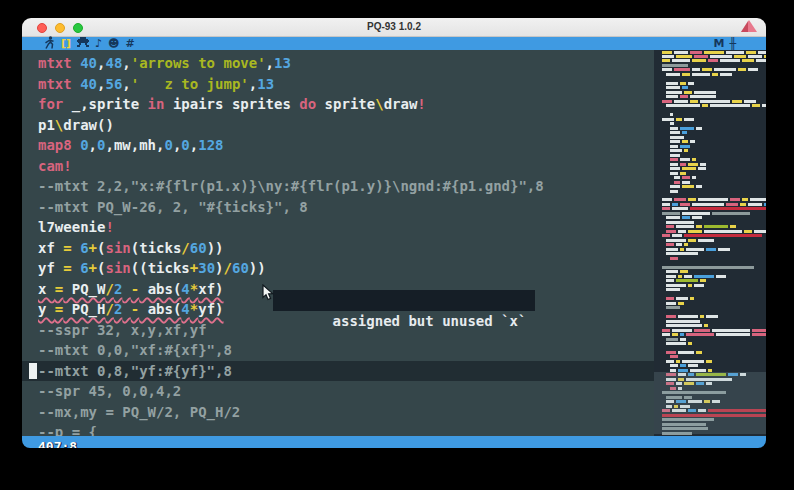 The width and height of the screenshot is (794, 490). What do you see at coordinates (749, 26) in the screenshot?
I see `play-triangle-icon` at bounding box center [749, 26].